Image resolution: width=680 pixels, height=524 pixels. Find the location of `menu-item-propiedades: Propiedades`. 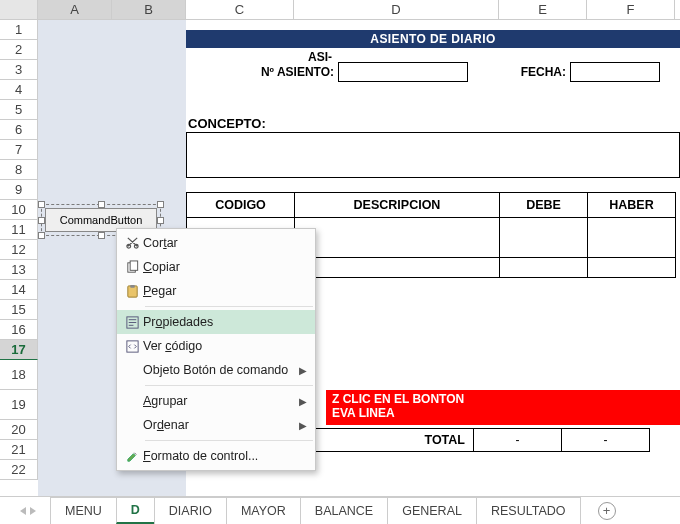

menu-item-propiedades: Propiedades is located at coordinates (216, 322).